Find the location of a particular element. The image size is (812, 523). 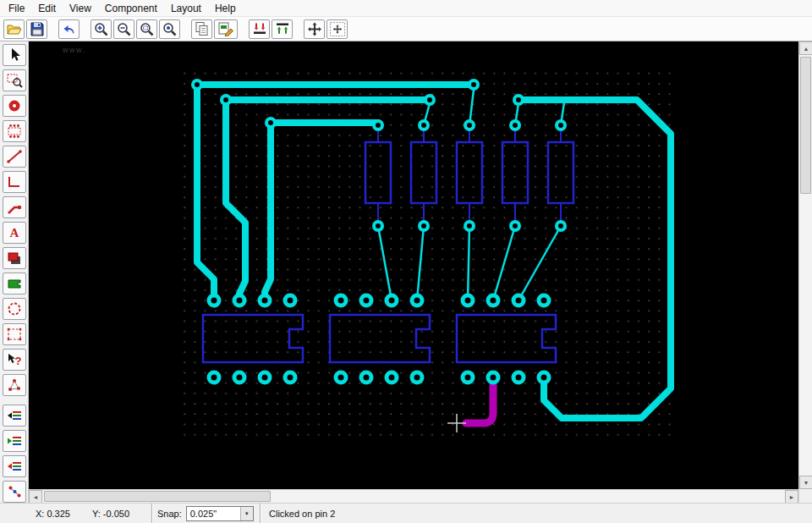

main-toolbar is located at coordinates (406, 29).